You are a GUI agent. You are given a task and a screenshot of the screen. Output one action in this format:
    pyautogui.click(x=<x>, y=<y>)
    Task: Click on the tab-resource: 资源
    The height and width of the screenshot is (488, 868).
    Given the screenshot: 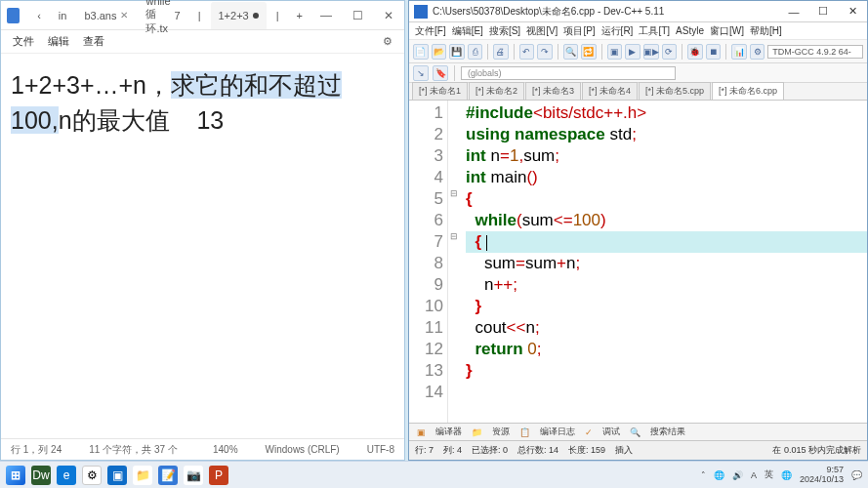 What is the action you would take?
    pyautogui.click(x=501, y=431)
    